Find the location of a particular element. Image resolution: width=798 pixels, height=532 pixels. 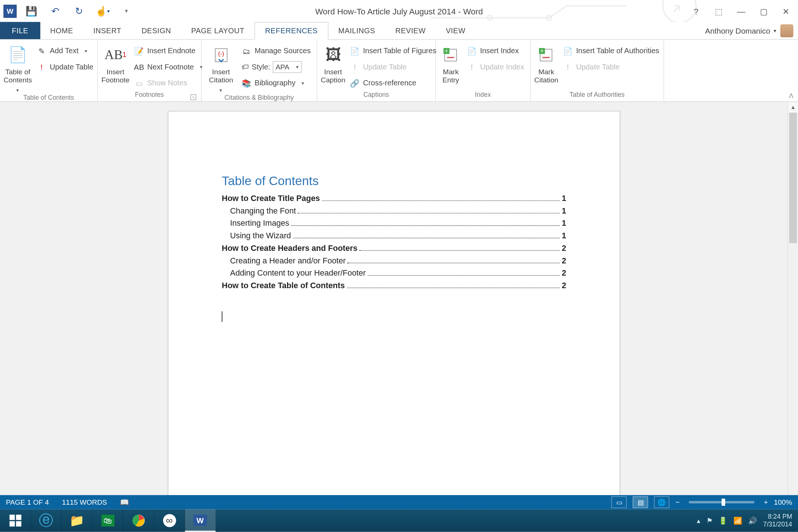

toa-icon: 📄 is located at coordinates (568, 51).